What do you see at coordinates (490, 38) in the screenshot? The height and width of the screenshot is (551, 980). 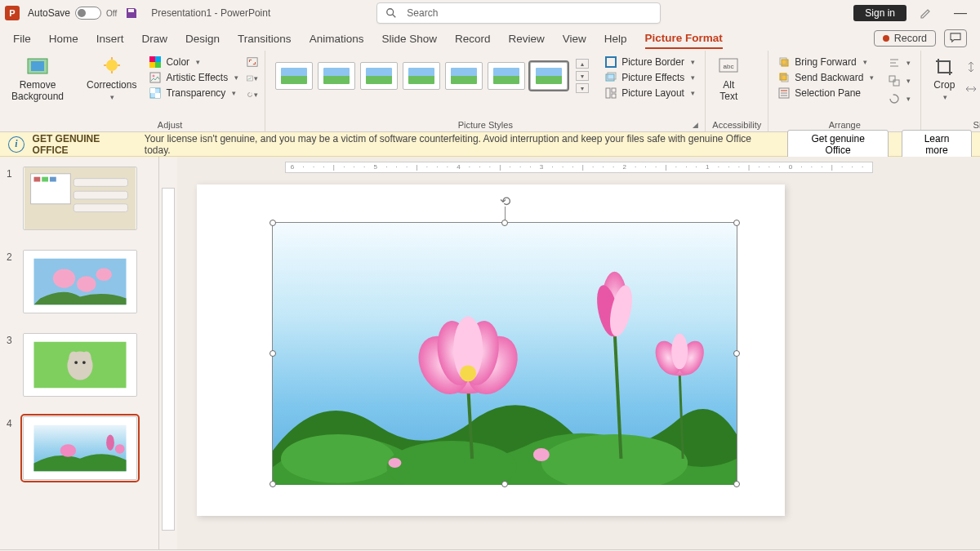 I see `ribbon-tabs: File Home Insert Draw Design Transitions…` at bounding box center [490, 38].